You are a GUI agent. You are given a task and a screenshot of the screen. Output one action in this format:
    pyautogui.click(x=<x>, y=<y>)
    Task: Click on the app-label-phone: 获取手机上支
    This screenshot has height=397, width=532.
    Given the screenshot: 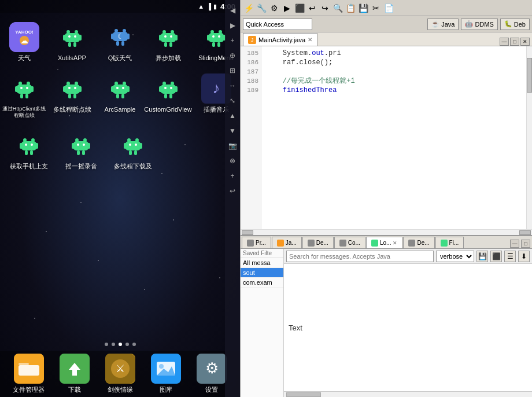 What is the action you would take?
    pyautogui.click(x=29, y=167)
    